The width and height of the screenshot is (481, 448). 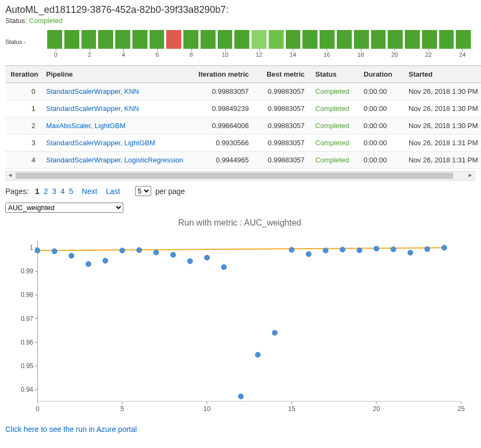 I want to click on col-duration: Duration, so click(x=381, y=74).